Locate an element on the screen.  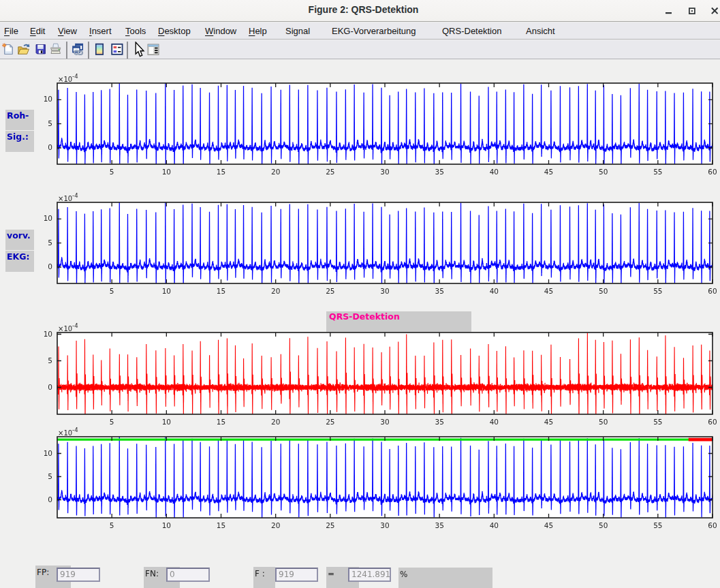
label-sig-text: Sig.: is located at coordinates (18, 136).